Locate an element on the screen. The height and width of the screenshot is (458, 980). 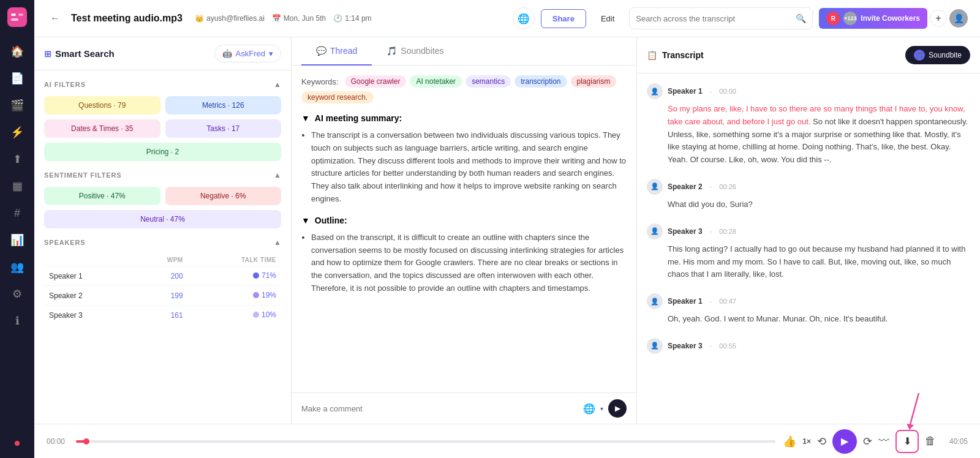
filter-tasks: Tasks · 17 is located at coordinates (224, 129).